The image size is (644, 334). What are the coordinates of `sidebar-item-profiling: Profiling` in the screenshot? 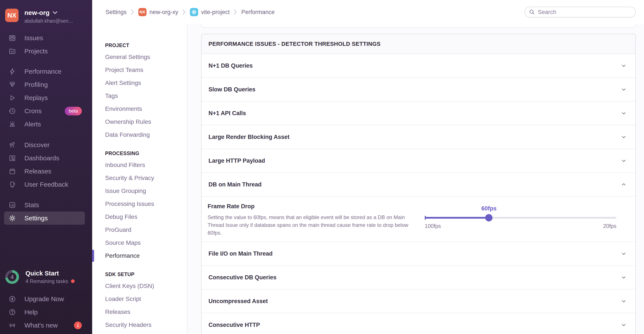 It's located at (44, 85).